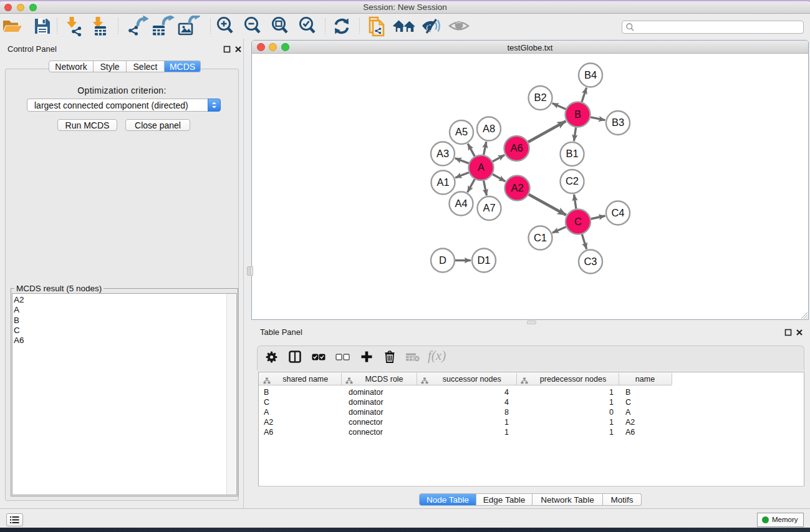 The width and height of the screenshot is (810, 532). Describe the element at coordinates (461, 132) in the screenshot. I see `svg-text: A5` at that location.